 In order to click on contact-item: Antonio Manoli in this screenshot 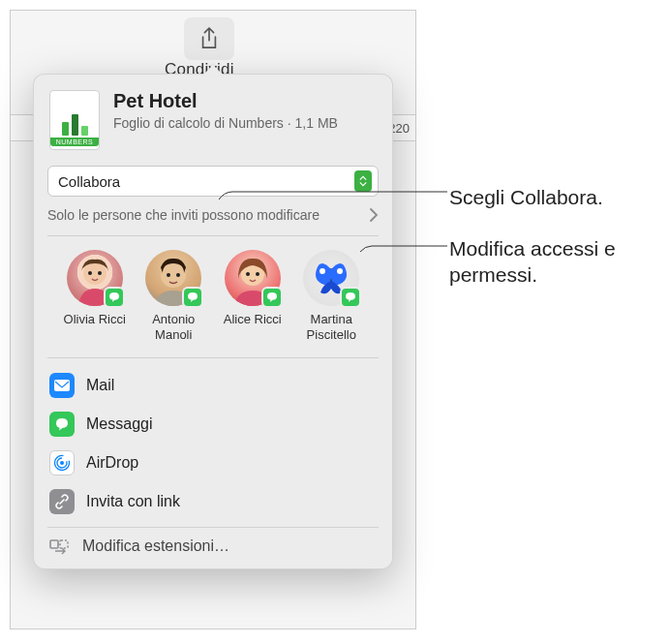, I will do `click(174, 296)`.